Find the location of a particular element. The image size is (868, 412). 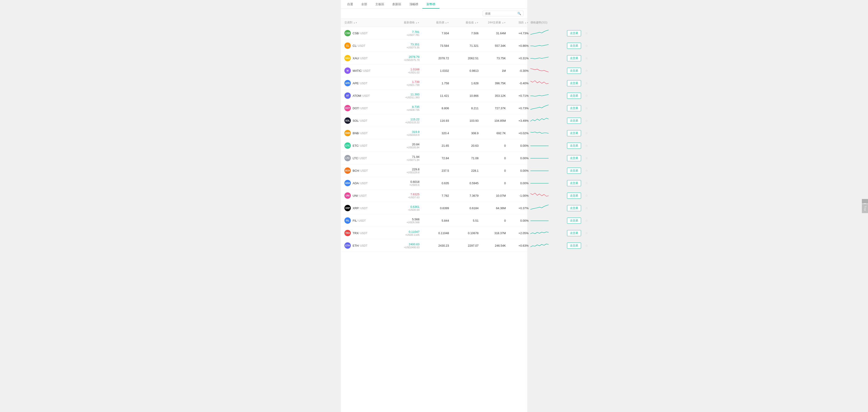

col-volume: 24H交易量 ▲▼ is located at coordinates (492, 23).